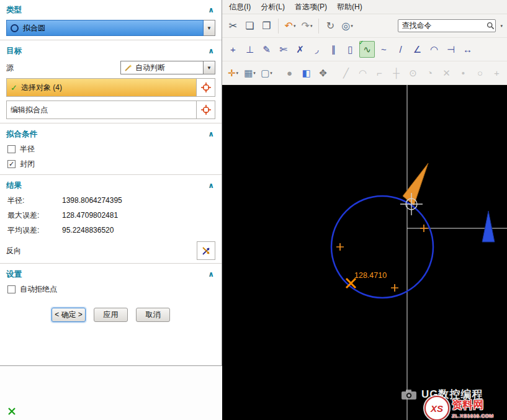 The height and width of the screenshot is (420, 507). Describe the element at coordinates (211, 185) in the screenshot. I see `results-collapse-icon: ∧` at that location.